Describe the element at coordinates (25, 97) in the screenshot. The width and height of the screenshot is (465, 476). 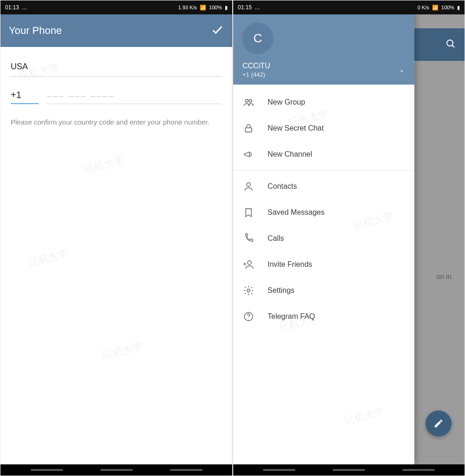
I see `country-code-input: +1` at that location.